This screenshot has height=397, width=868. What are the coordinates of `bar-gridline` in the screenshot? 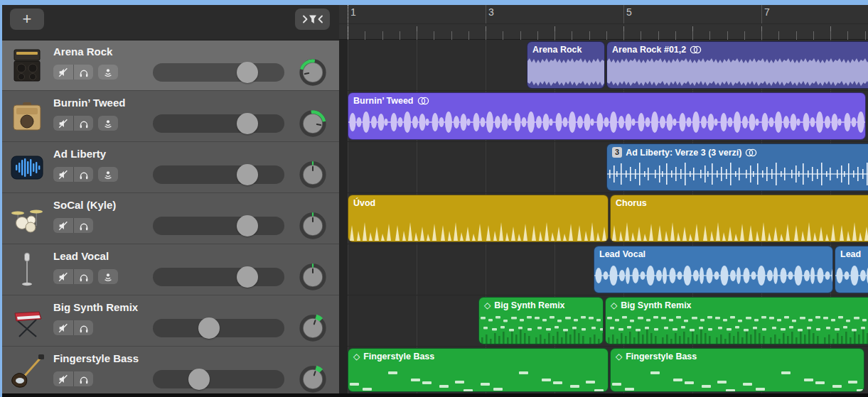 It's located at (624, 14).